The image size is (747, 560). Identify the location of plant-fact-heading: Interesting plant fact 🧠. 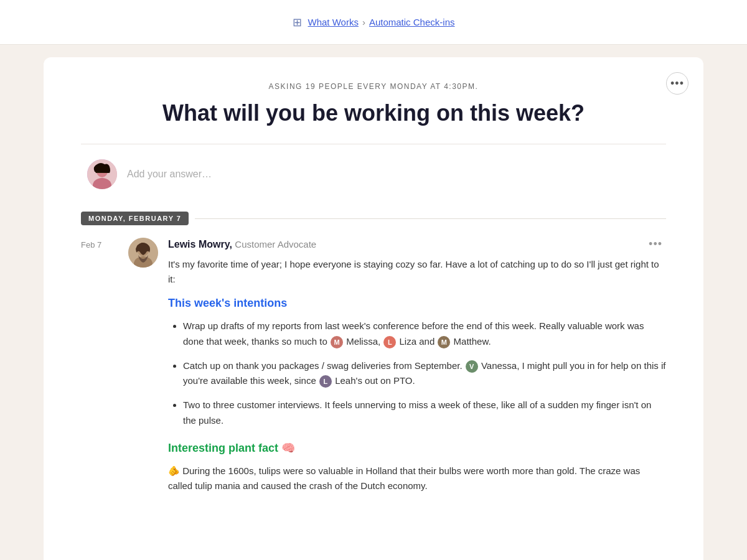
(417, 448).